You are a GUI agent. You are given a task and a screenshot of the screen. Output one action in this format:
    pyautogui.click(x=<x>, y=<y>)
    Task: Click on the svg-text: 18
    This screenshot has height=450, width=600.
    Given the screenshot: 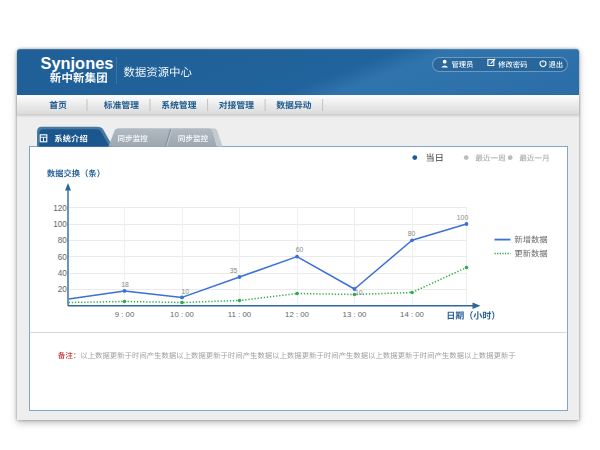 What is the action you would take?
    pyautogui.click(x=125, y=284)
    